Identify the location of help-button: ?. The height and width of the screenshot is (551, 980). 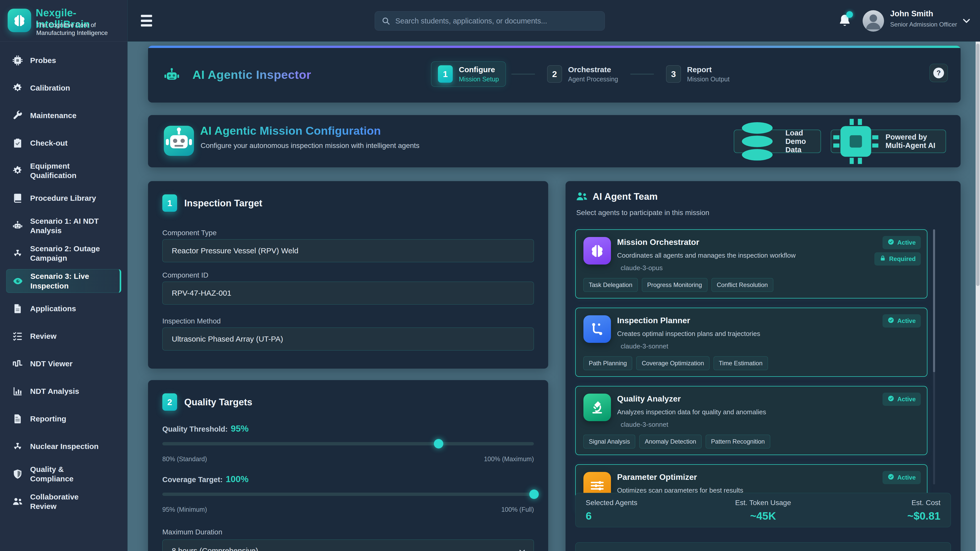
(939, 73).